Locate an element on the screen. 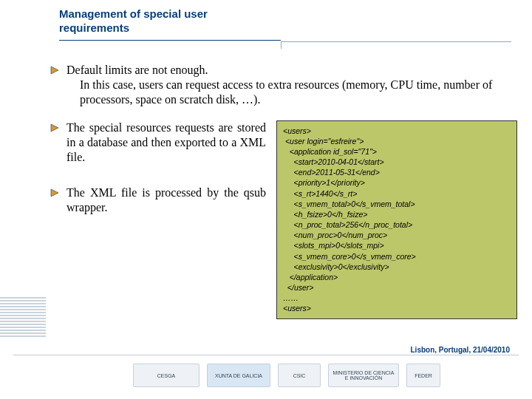  bullet-3-text: The XML file is processed by the qsub wr… is located at coordinates (166, 200).